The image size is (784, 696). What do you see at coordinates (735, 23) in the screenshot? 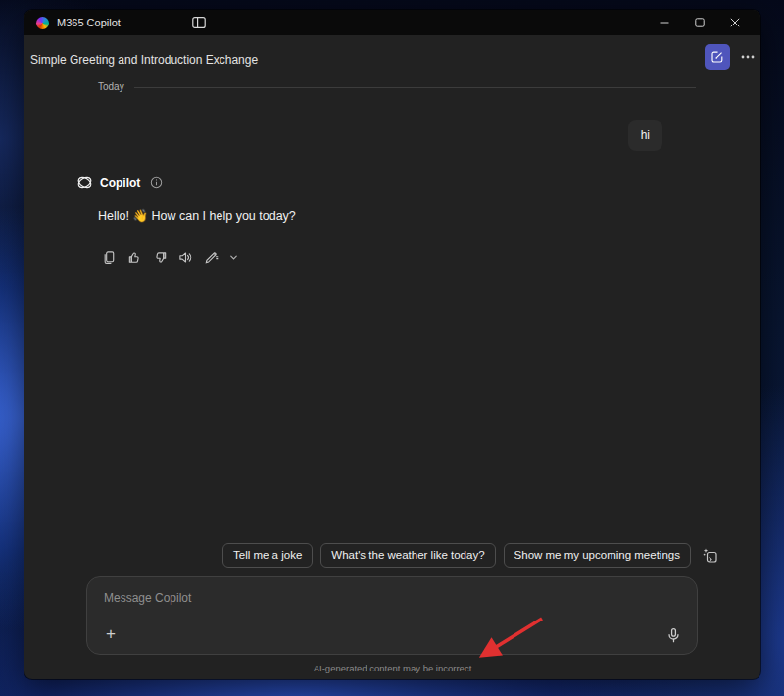
I see `close-button` at bounding box center [735, 23].